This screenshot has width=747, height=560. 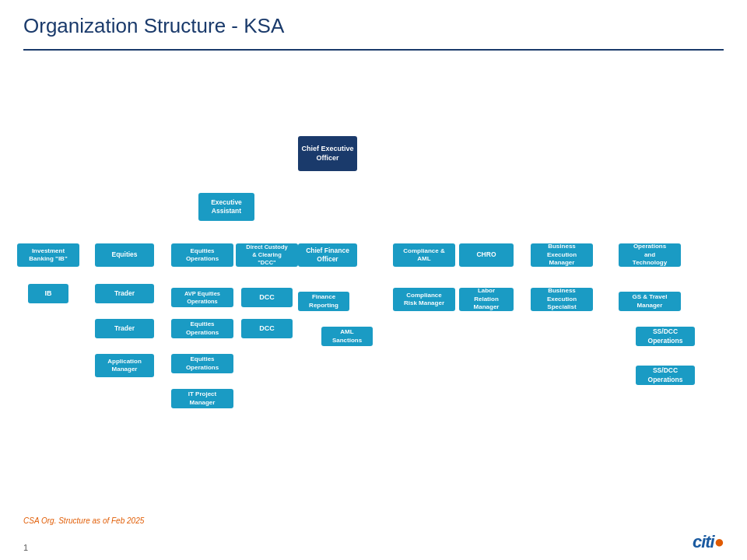 I want to click on aml-sanc-node: AMLSanctions, so click(x=347, y=336).